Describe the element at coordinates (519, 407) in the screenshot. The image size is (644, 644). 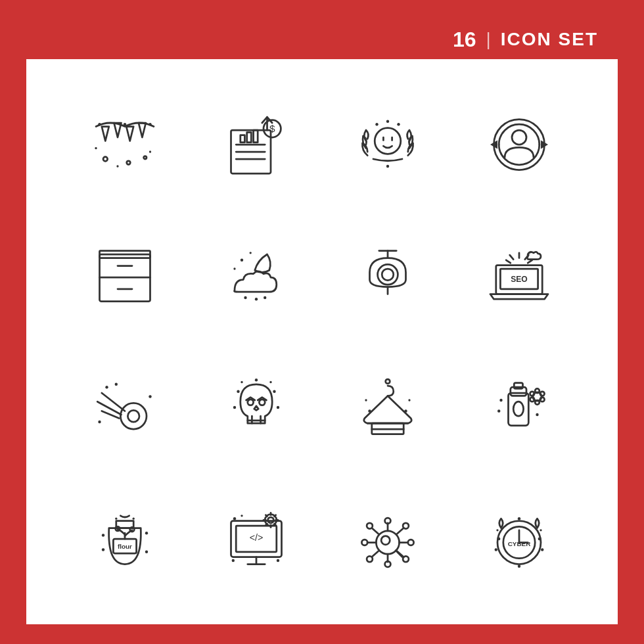
I see `icon-cosmetic-tube` at that location.